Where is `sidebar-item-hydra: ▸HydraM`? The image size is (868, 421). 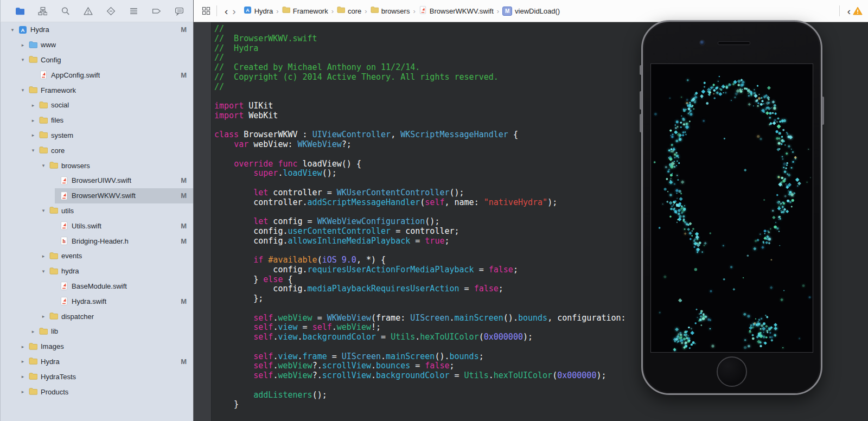 sidebar-item-hydra: ▸HydraM is located at coordinates (97, 362).